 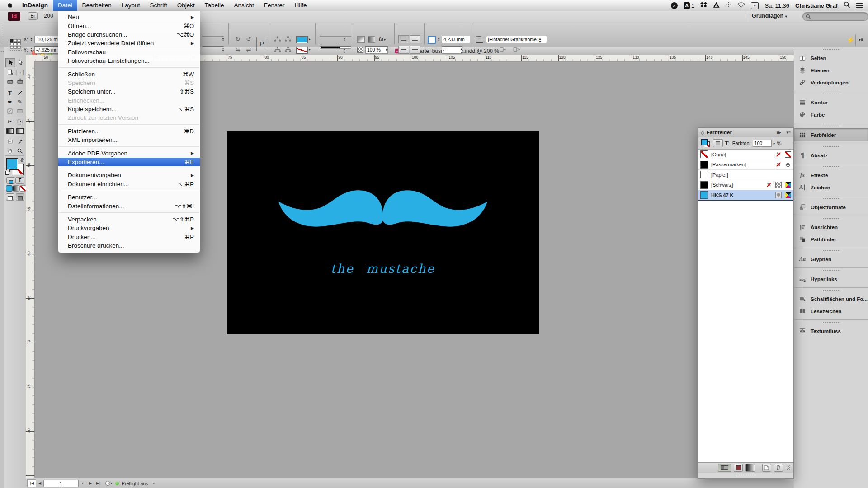 What do you see at coordinates (129, 237) in the screenshot?
I see `file-menu-item-drucken: Drucken...⌘P` at bounding box center [129, 237].